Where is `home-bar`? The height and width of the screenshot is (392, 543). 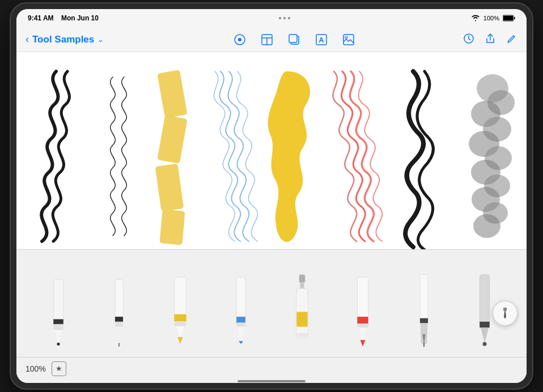 home-bar is located at coordinates (272, 381).